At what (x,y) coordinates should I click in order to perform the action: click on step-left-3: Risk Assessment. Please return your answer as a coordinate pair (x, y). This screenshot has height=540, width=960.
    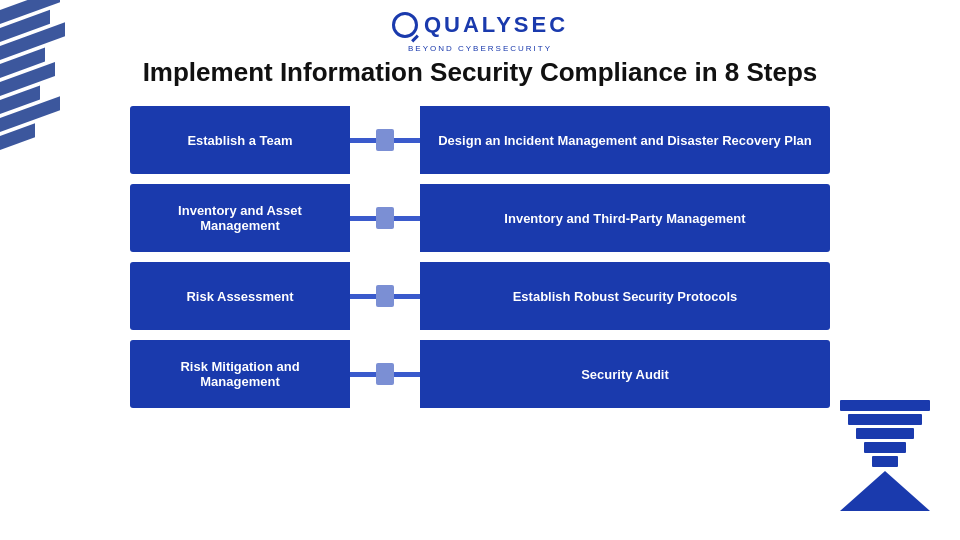
    Looking at the image, I should click on (240, 296).